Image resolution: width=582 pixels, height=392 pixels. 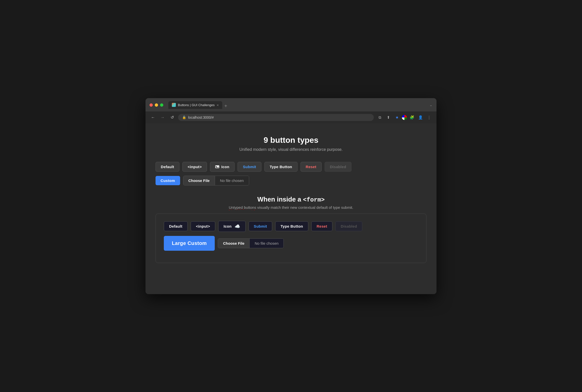 What do you see at coordinates (228, 226) in the screenshot?
I see `form-icon-button-label: Icon` at bounding box center [228, 226].